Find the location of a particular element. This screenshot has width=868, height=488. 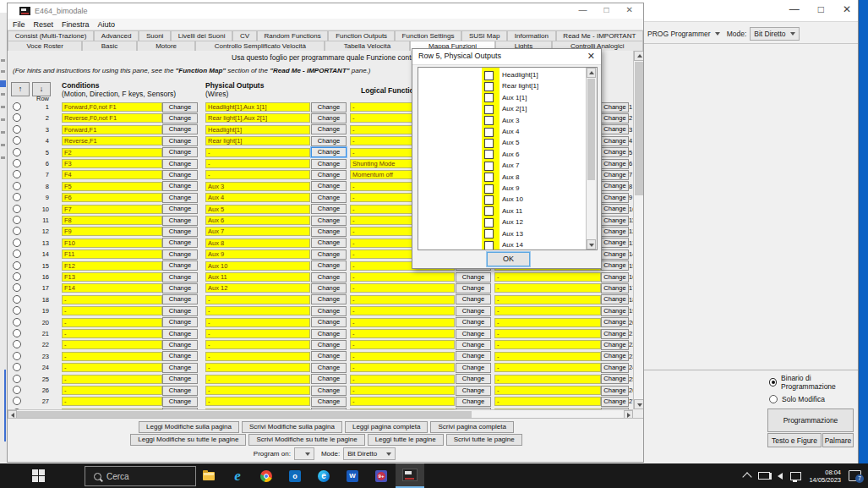

battery-icon is located at coordinates (764, 475).